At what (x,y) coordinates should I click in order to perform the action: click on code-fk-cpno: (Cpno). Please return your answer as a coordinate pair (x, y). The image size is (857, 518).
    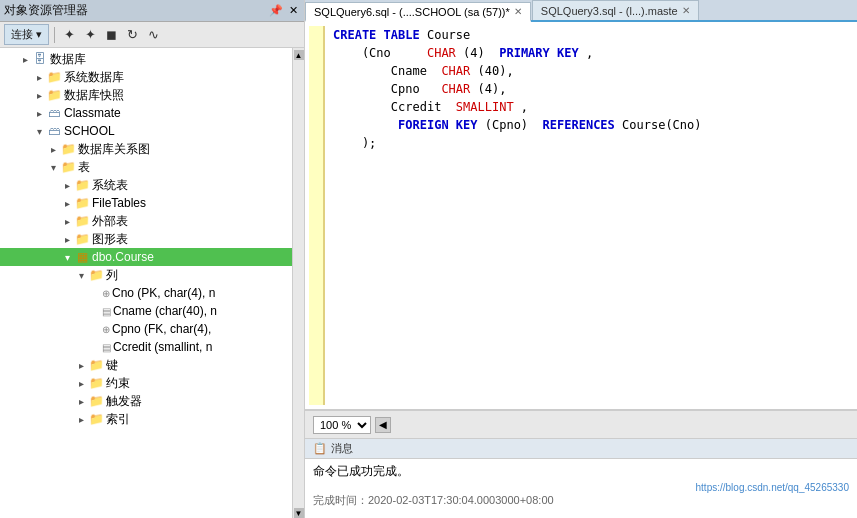
    Looking at the image, I should click on (510, 125).